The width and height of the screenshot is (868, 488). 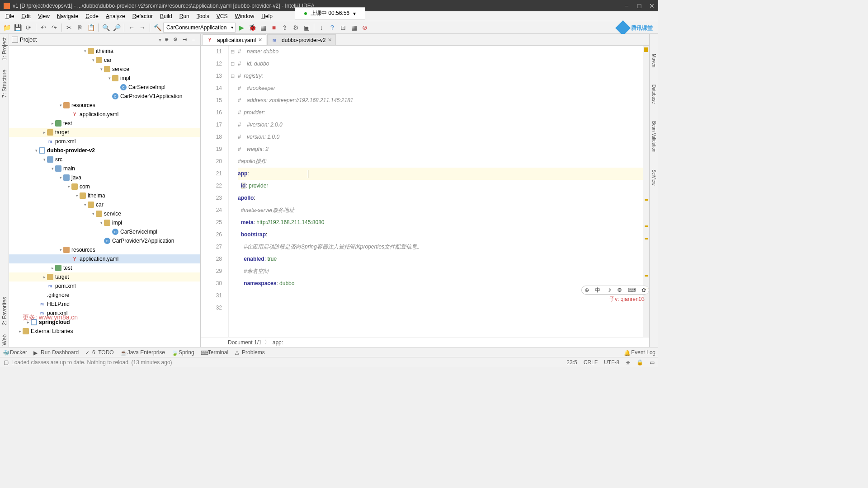 I want to click on tool-favorites: 2: Favorites, so click(x=5, y=311).